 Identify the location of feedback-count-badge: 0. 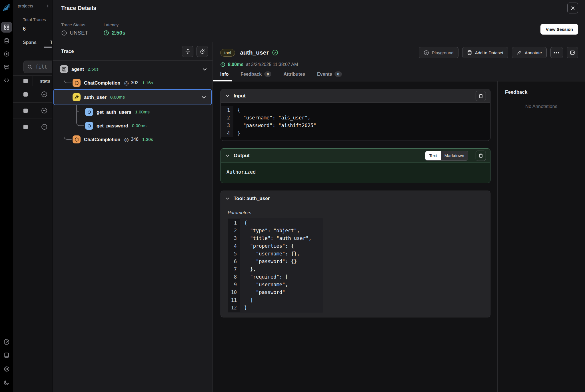
(268, 74).